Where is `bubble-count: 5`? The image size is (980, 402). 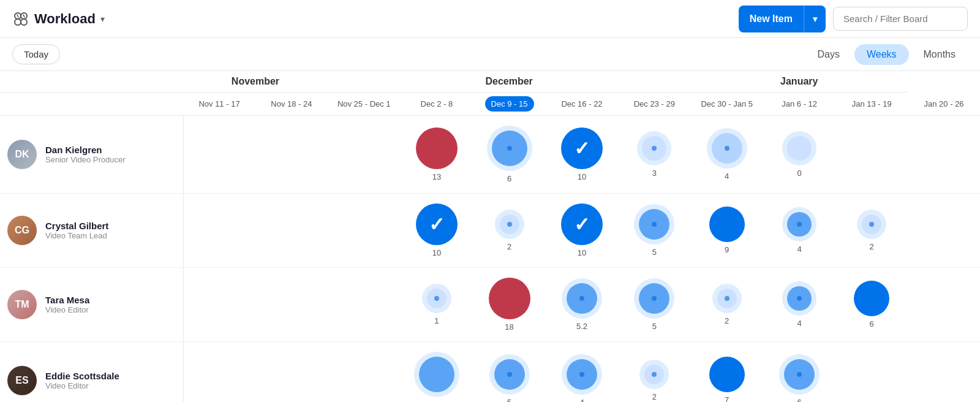 bubble-count: 5 is located at coordinates (654, 252).